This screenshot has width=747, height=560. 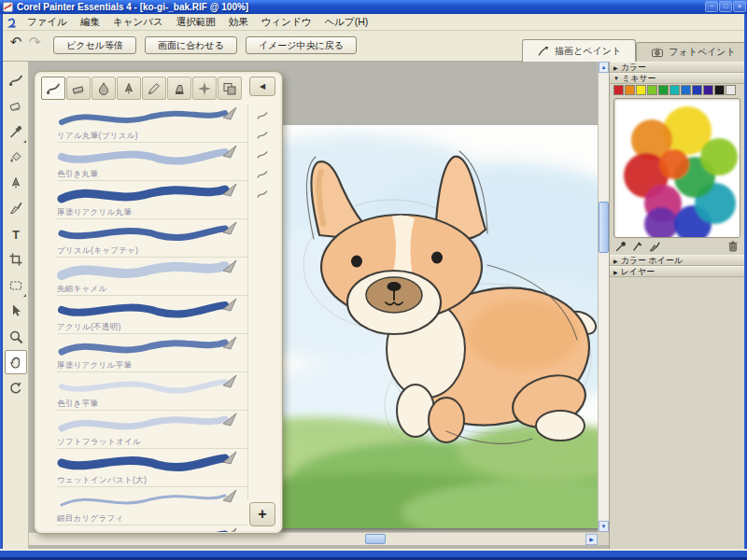 What do you see at coordinates (16, 311) in the screenshot?
I see `tool-layer-adjuster` at bounding box center [16, 311].